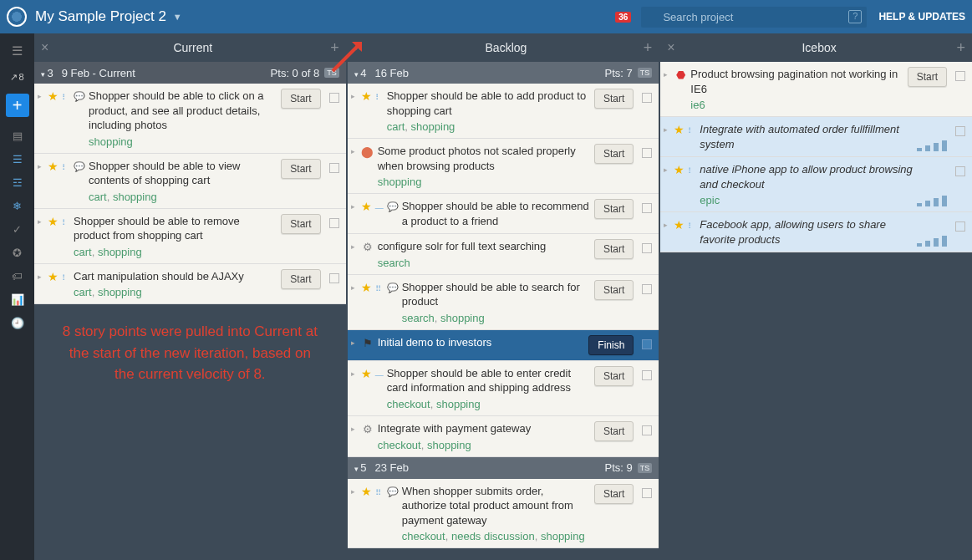  I want to click on story-row: ▸★⠇Shopper should be able to add product…, so click(503, 111).